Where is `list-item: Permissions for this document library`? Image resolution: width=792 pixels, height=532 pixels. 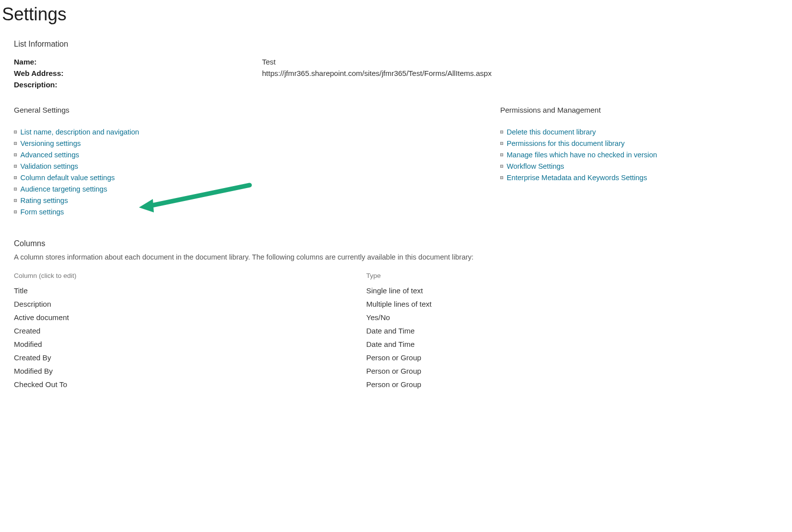
list-item: Permissions for this document library is located at coordinates (639, 143).